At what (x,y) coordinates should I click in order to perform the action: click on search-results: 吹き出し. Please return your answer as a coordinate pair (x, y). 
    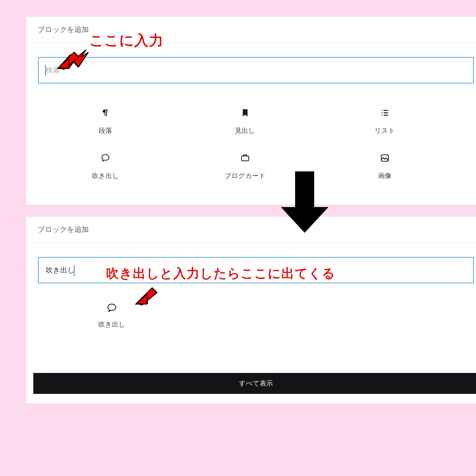
    Looking at the image, I should click on (112, 312).